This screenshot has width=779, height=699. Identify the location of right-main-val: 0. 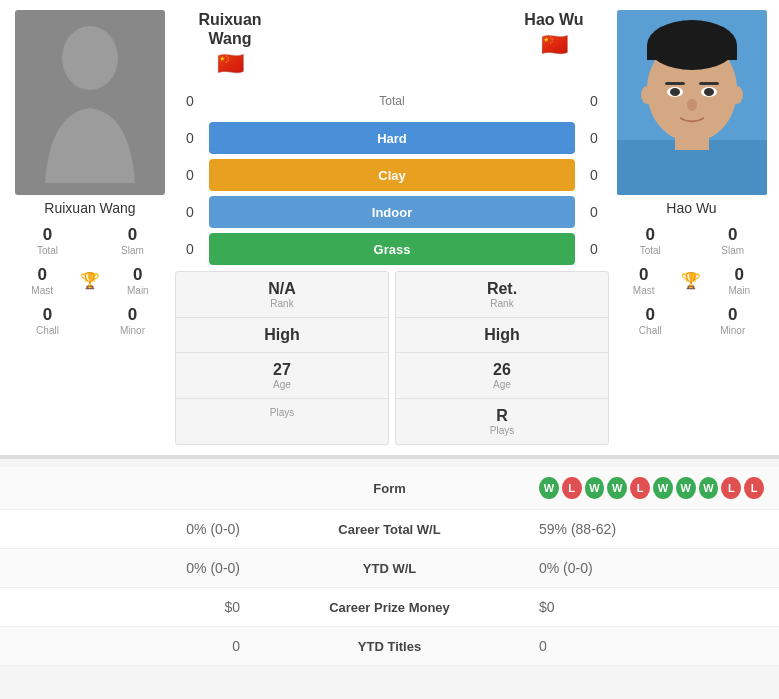
(740, 274).